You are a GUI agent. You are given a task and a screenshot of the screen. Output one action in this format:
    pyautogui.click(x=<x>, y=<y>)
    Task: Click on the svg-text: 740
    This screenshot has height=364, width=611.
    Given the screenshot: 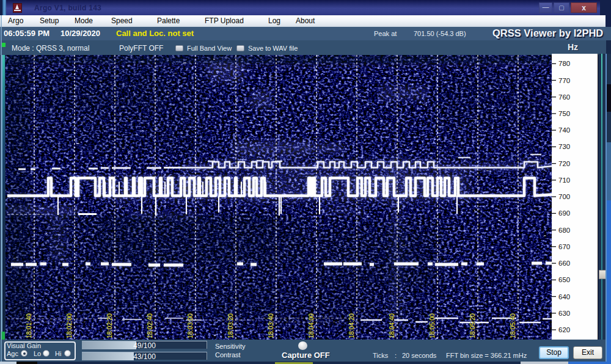 What is the action you would take?
    pyautogui.click(x=565, y=130)
    